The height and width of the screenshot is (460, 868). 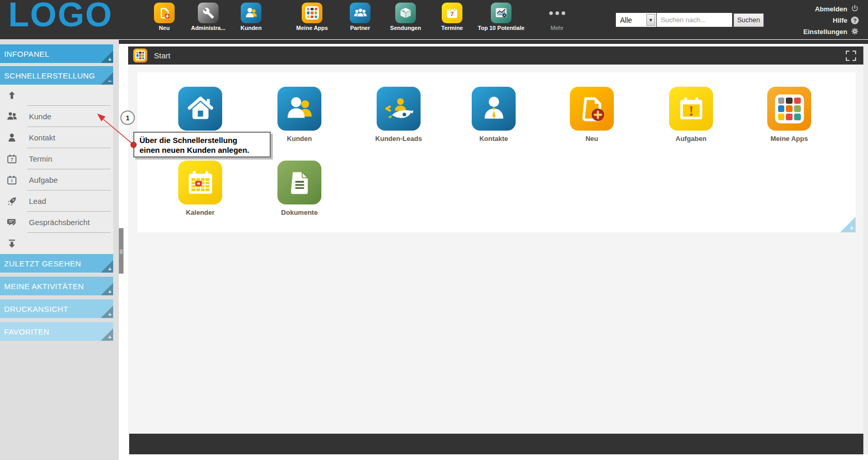 I want to click on settings-link: Einstellungen, so click(x=831, y=32).